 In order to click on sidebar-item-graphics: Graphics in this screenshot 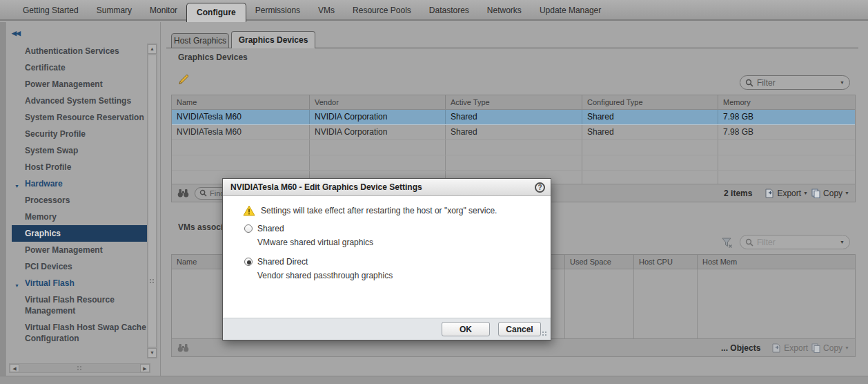, I will do `click(81, 233)`.